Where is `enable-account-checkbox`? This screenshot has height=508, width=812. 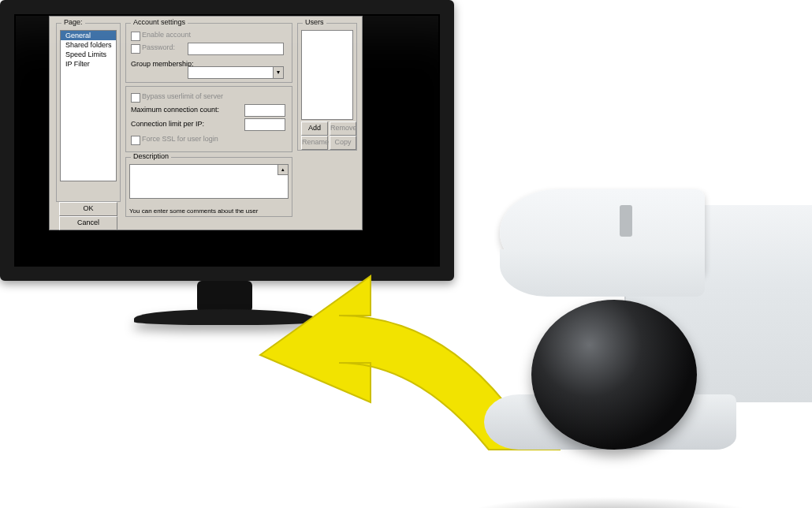 enable-account-checkbox is located at coordinates (136, 36).